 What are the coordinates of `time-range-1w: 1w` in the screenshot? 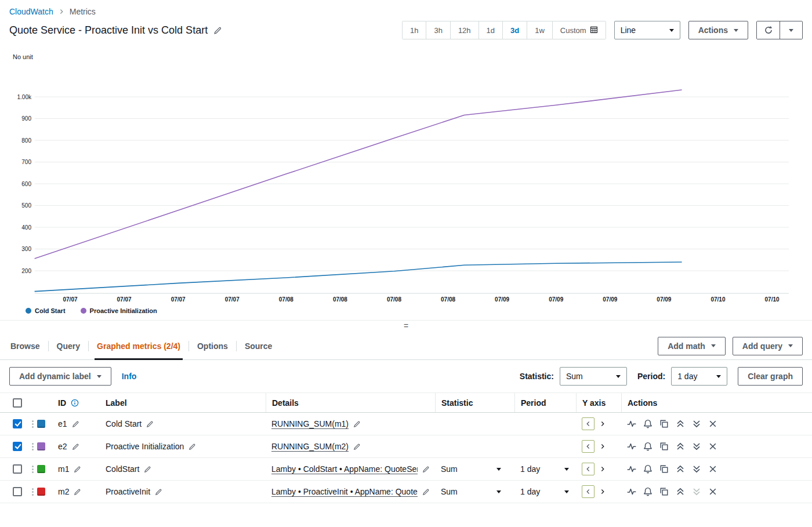 It's located at (539, 30).